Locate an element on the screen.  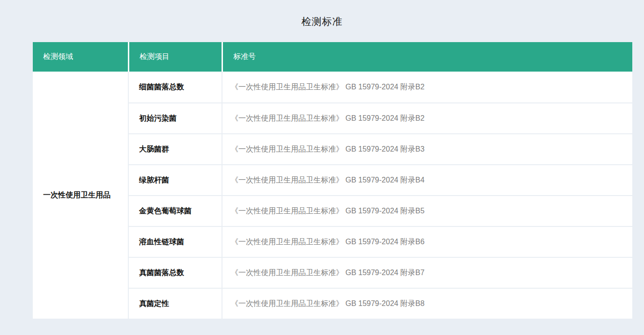
standard-cell: 《一次性使用卫生用品卫生标准》 GB 15979-2024 附录B6 is located at coordinates (427, 241).